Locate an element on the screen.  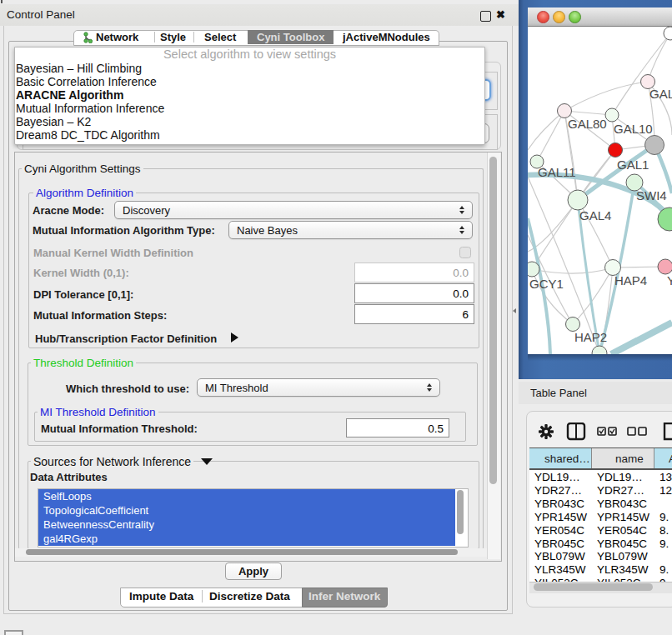
svg-text: GAL1 is located at coordinates (633, 165).